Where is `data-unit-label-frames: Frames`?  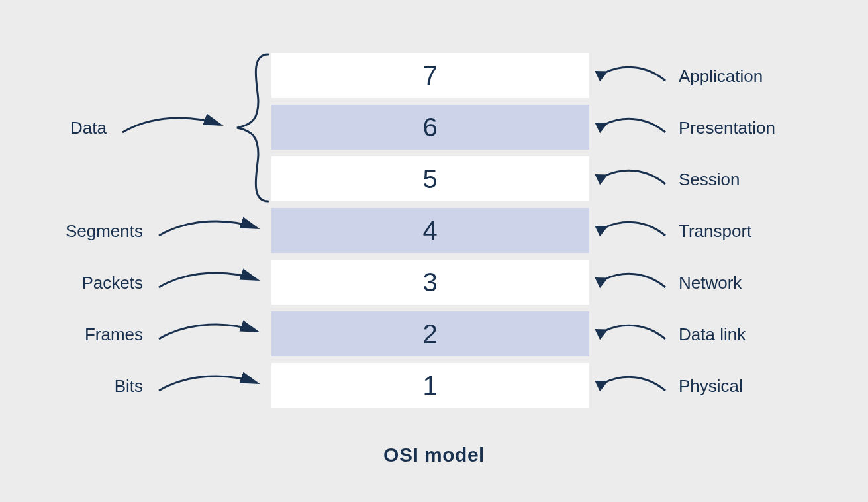 data-unit-label-frames: Frames is located at coordinates (114, 335).